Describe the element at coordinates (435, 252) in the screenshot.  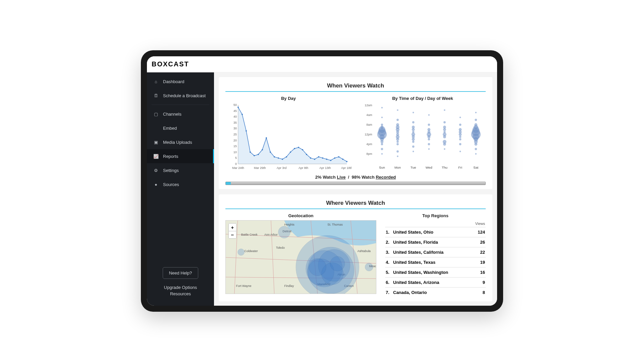
I see `region-row: 3.United States, California22` at that location.